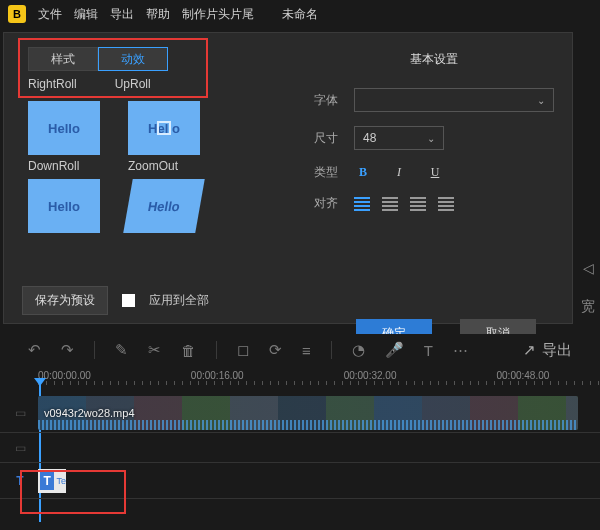  What do you see at coordinates (428, 350) in the screenshot?
I see `text-tool-icon: T` at bounding box center [428, 350].